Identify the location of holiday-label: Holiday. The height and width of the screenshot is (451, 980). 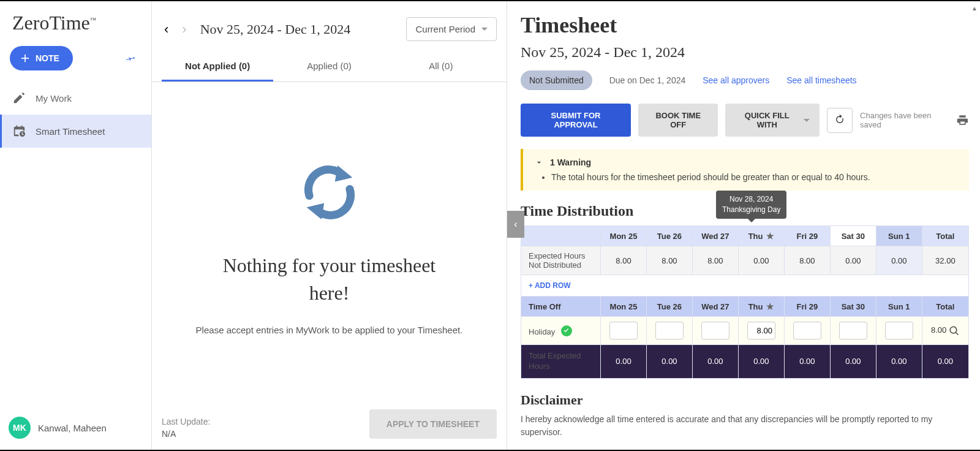
(541, 331).